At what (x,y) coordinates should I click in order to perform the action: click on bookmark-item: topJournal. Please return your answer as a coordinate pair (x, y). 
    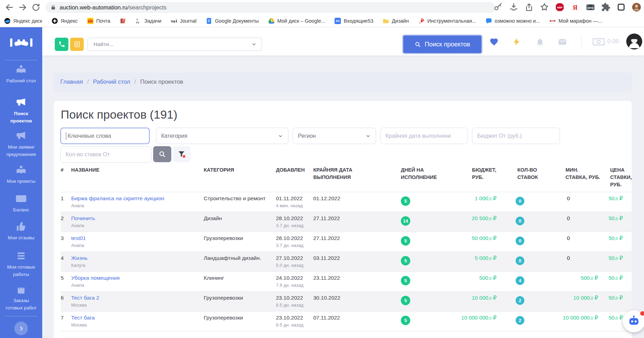
    Looking at the image, I should click on (184, 21).